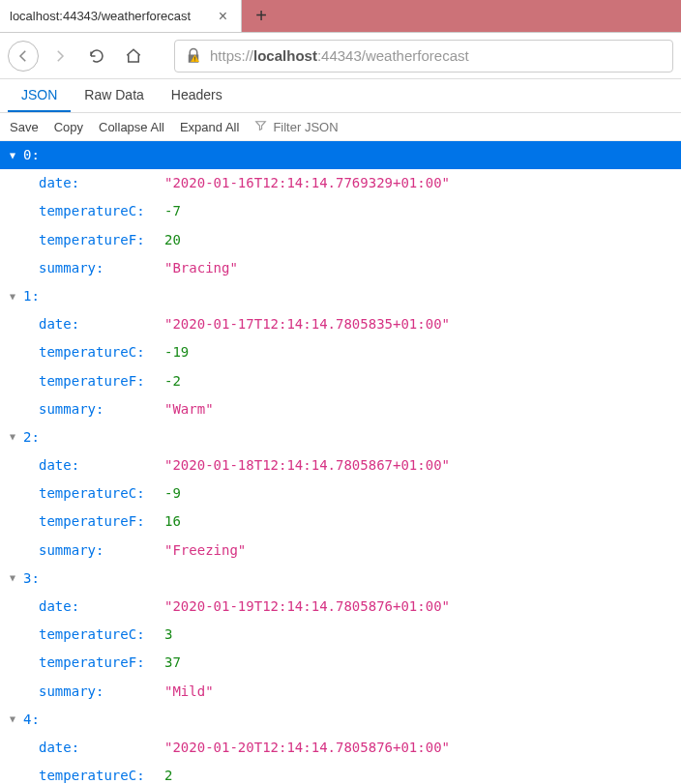 The image size is (681, 784). What do you see at coordinates (340, 325) in the screenshot?
I see `json-property: date:"2020-01-17T12:14:14.7805835+01:00"` at bounding box center [340, 325].